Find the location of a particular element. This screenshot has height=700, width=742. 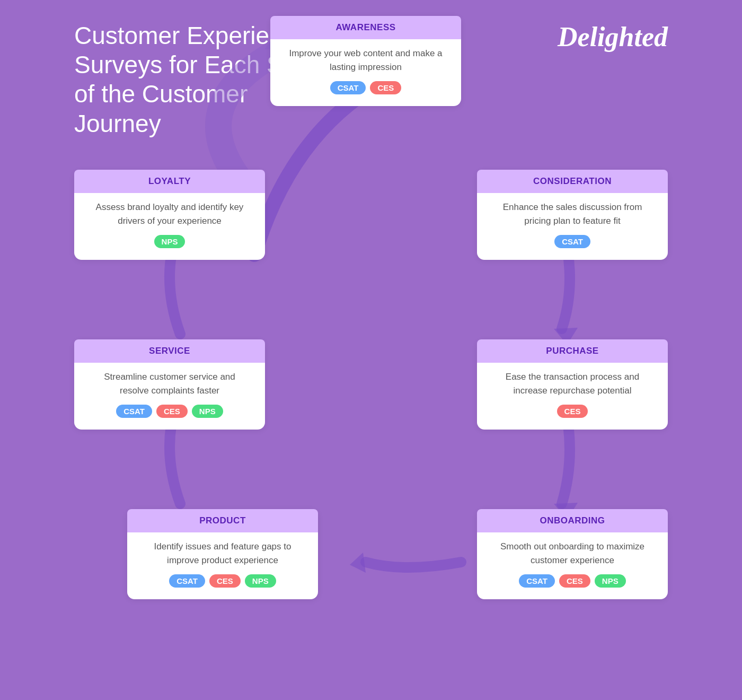

card-consideration-header: CONSIDERATION is located at coordinates (572, 181).